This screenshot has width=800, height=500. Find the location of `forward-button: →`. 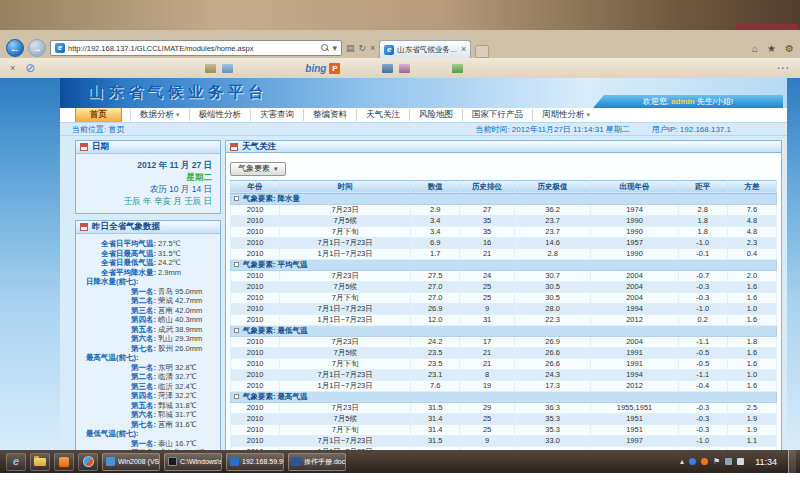

forward-button: → is located at coordinates (37, 48).